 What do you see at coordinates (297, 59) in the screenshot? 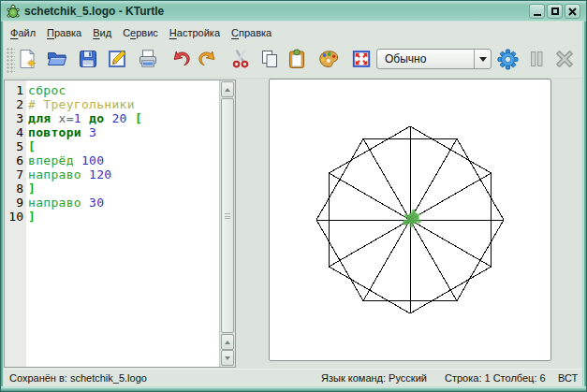
I see `paste-button` at bounding box center [297, 59].